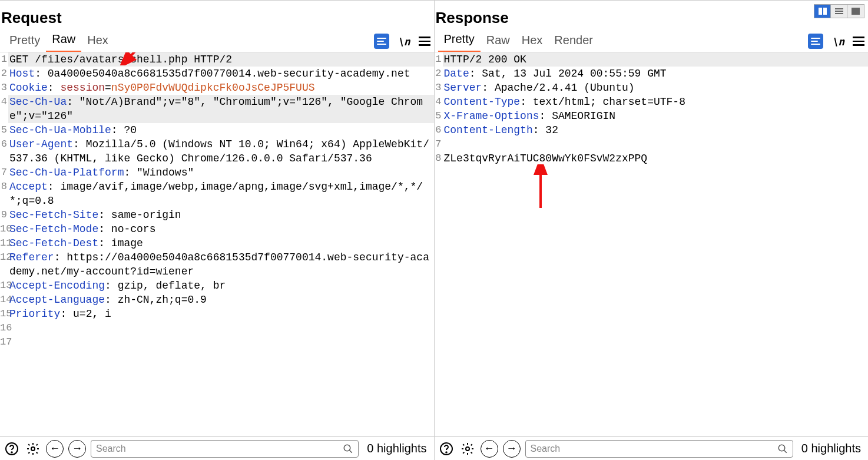 This screenshot has height=460, width=868. What do you see at coordinates (217, 264) in the screenshot?
I see `editor-line: 12Referer: https://0a4000e5040a8c6681535…` at bounding box center [217, 264].